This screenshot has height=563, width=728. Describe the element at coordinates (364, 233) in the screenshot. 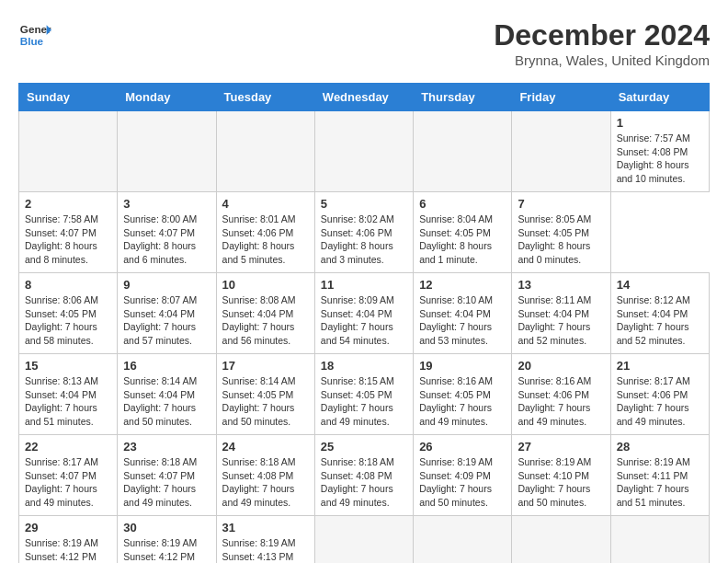

I see `calendar-cell: 5Sunrise: 8:02 AMSunset: 4:06 PMDaylight…` at that location.